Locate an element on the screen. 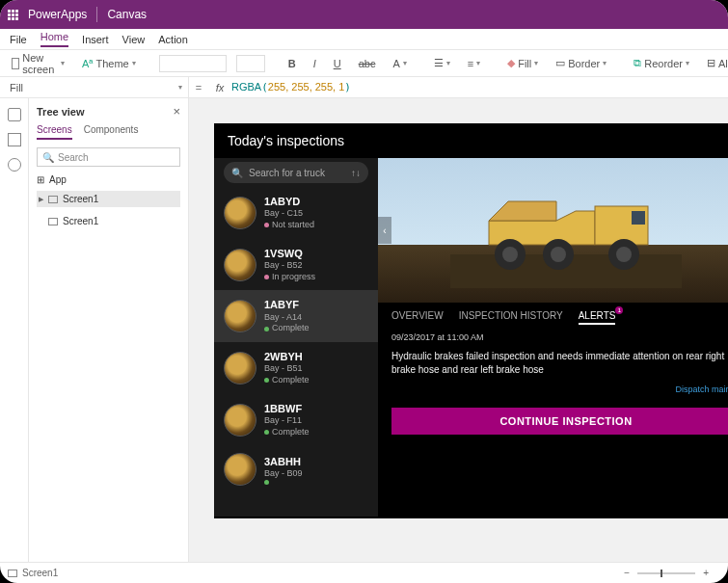 This screenshot has width=728, height=583. zoom-control: − + is located at coordinates (666, 572).